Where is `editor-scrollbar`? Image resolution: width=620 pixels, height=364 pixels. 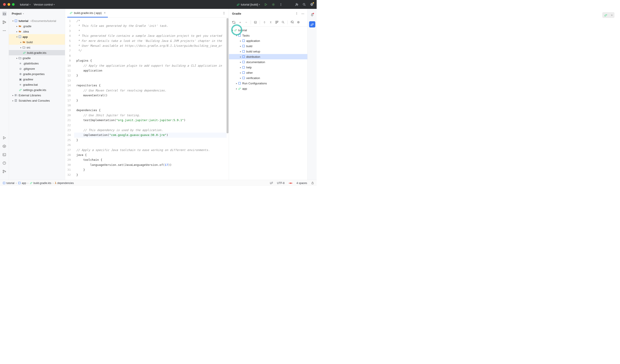
editor-scrollbar is located at coordinates (228, 99).